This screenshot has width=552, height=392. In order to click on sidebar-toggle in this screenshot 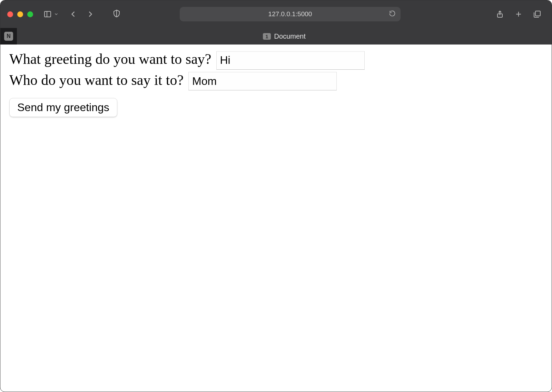, I will do `click(51, 14)`.